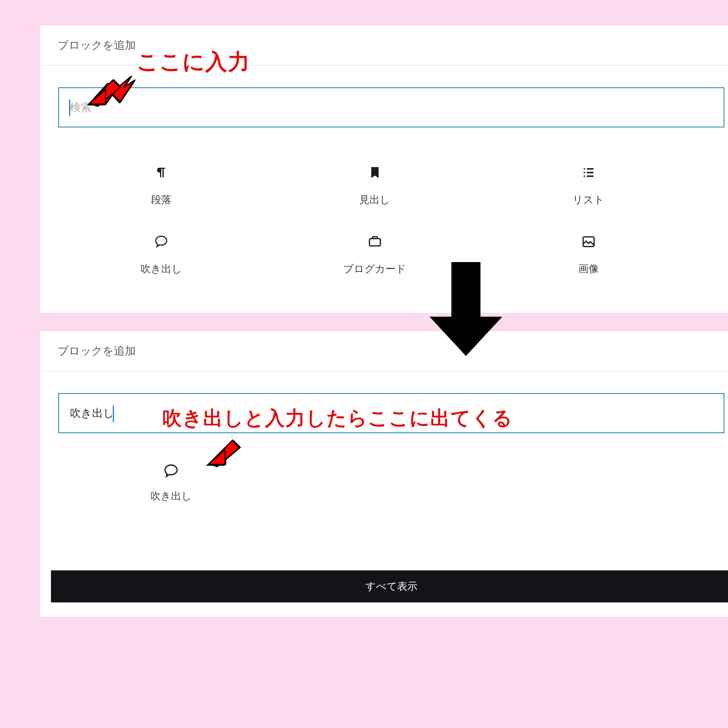  I want to click on show-all-button: すべて表示, so click(390, 586).